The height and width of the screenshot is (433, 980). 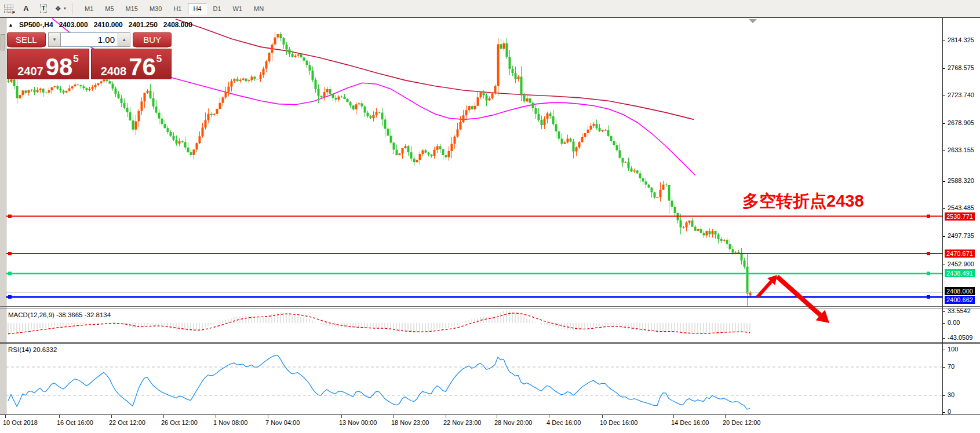 I want to click on price-tick-label: 30, so click(x=951, y=395).